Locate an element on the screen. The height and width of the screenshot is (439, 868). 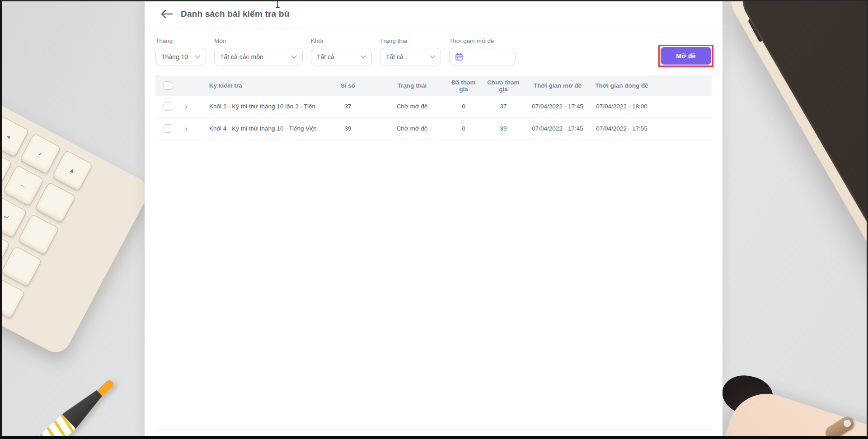
bottom-divider is located at coordinates (434, 430).